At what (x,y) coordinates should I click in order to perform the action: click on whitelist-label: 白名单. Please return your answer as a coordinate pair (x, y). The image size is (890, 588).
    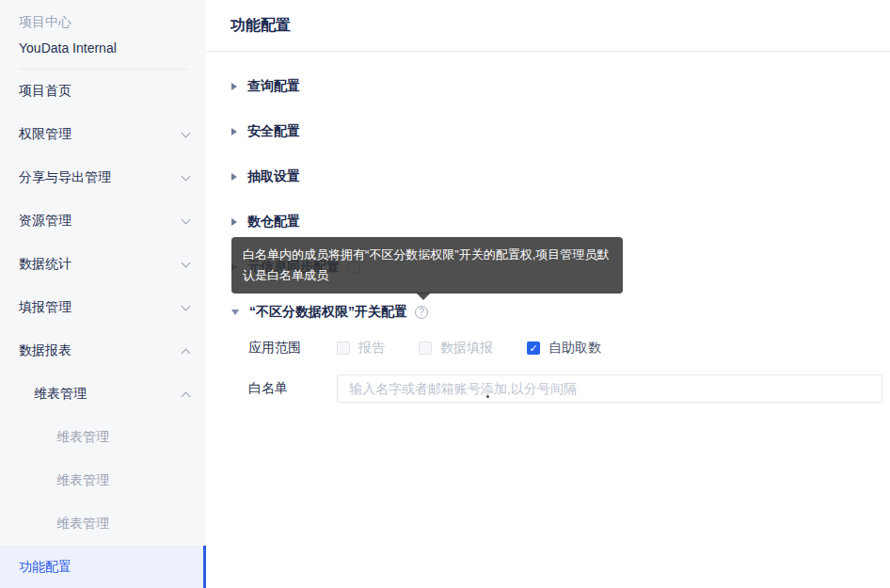
    Looking at the image, I should click on (293, 389).